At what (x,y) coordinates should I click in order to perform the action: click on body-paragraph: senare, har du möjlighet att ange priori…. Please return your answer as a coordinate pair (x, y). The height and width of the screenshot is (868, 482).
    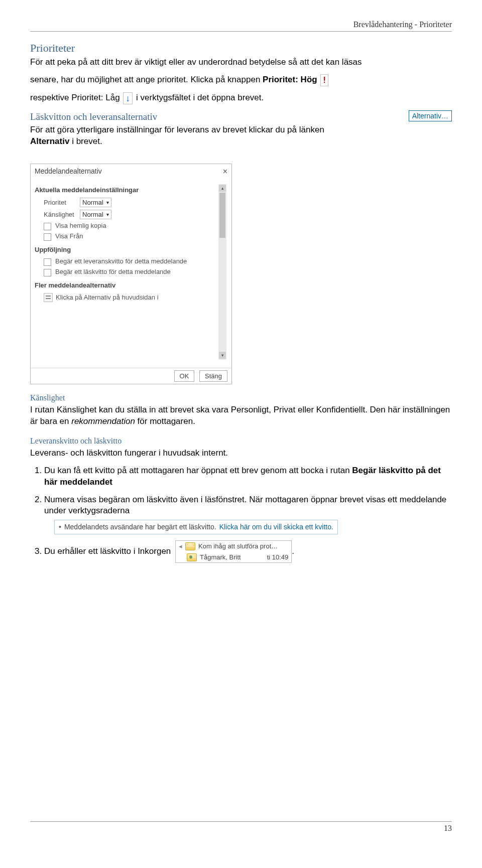
    Looking at the image, I should click on (241, 80).